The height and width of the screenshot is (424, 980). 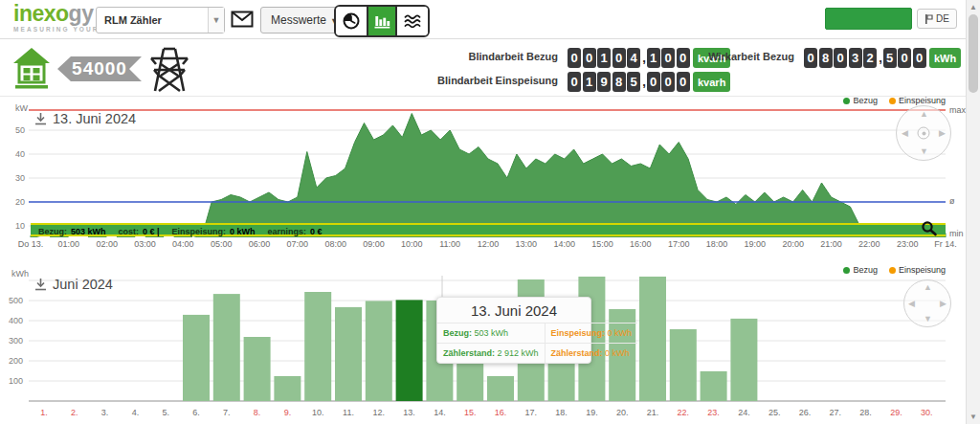 I want to click on meter-id-badge: 54000, so click(x=100, y=69).